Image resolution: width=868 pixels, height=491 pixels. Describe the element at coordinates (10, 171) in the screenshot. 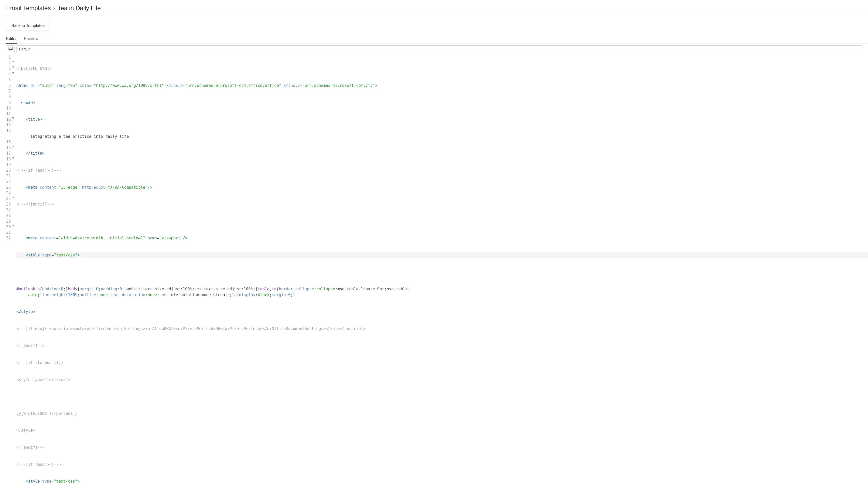

I see `gutter-line: 20` at that location.